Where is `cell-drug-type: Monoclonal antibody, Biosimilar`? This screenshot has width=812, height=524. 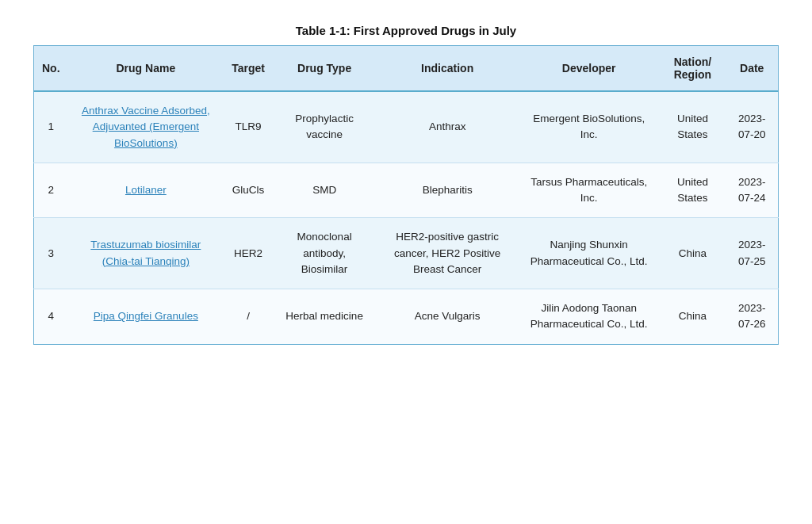 cell-drug-type: Monoclonal antibody, Biosimilar is located at coordinates (324, 254).